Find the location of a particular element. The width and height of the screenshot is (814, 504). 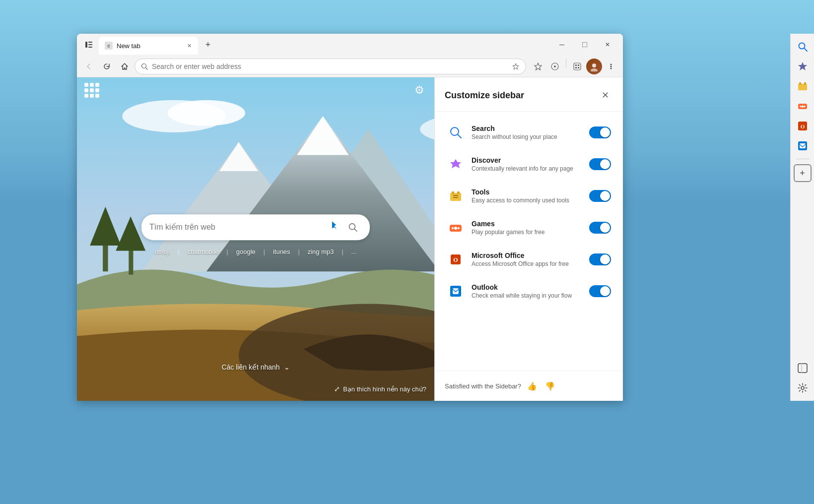

sidebar-item-office: O Microsoft Office Access Microsoft Offi… is located at coordinates (529, 259).